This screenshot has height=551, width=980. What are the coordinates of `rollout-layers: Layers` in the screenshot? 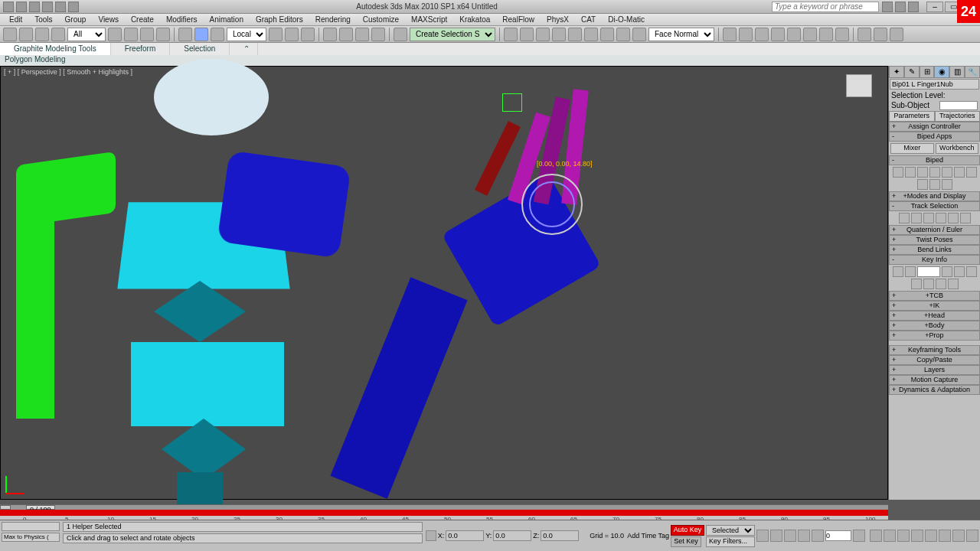 It's located at (934, 370).